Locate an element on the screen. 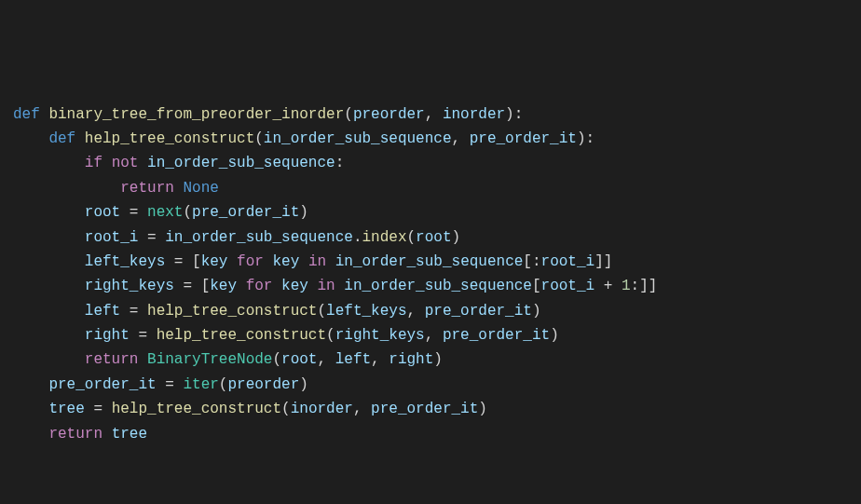 The height and width of the screenshot is (504, 861). code-token: BinaryTreeNode is located at coordinates (210, 360).